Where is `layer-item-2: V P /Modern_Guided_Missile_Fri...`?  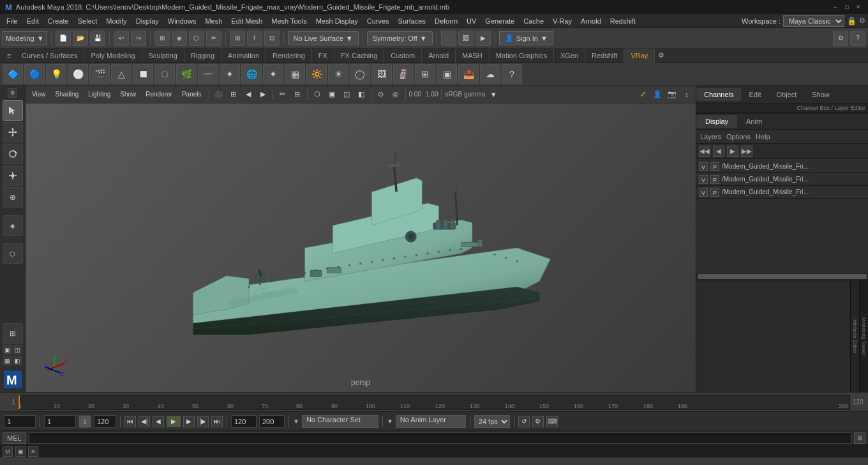
layer-item-2: V P /Modern_Guided_Missile_Fri... is located at coordinates (782, 179).